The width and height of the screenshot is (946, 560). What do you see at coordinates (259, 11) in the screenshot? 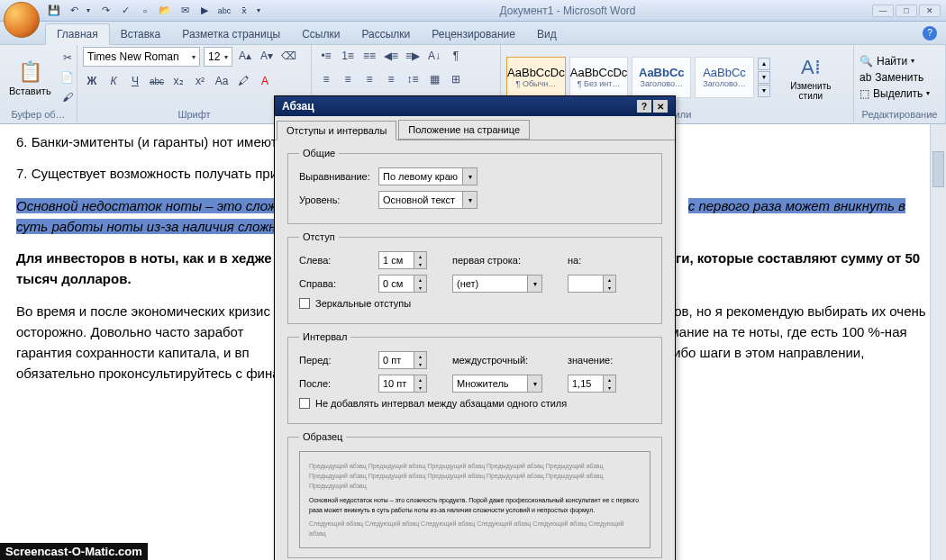
I see `qat-more-icon: ▾` at bounding box center [259, 11].